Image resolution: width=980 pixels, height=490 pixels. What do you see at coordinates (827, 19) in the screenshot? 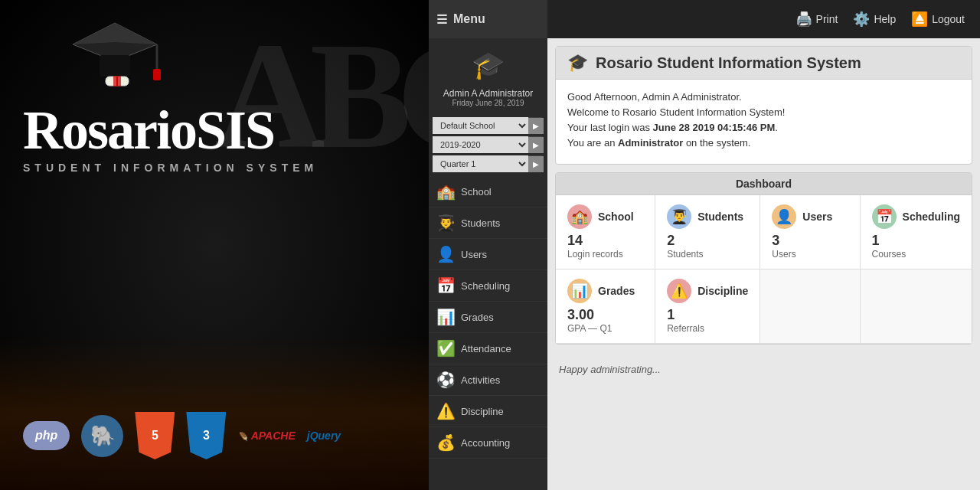
I see `print-label: Print` at bounding box center [827, 19].